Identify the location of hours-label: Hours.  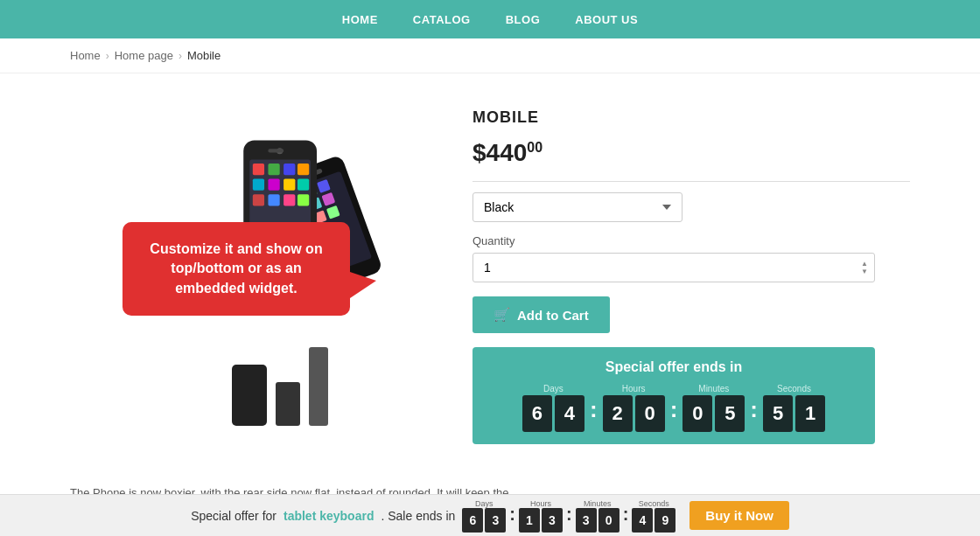
(634, 388).